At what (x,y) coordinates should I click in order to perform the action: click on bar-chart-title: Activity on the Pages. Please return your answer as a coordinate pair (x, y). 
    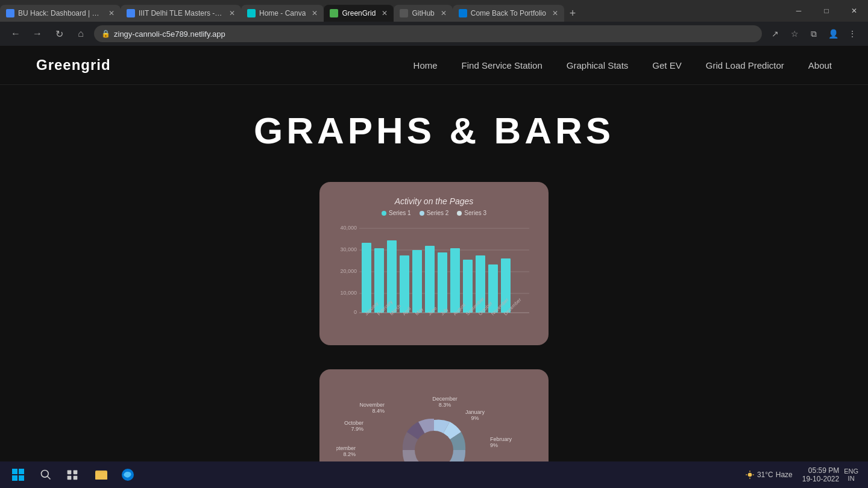
    Looking at the image, I should click on (434, 201).